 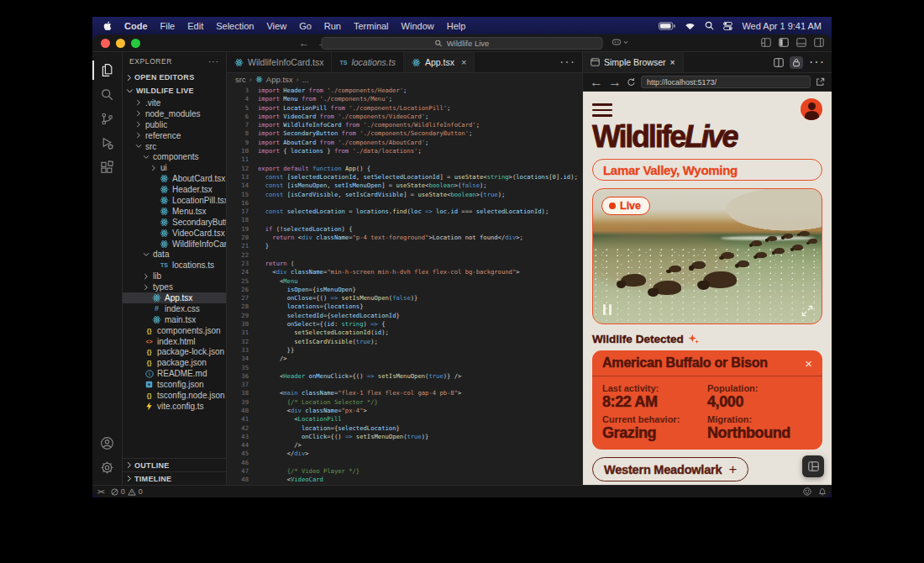 What do you see at coordinates (175, 309) in the screenshot?
I see `tree-item-index-css: #index.css` at bounding box center [175, 309].